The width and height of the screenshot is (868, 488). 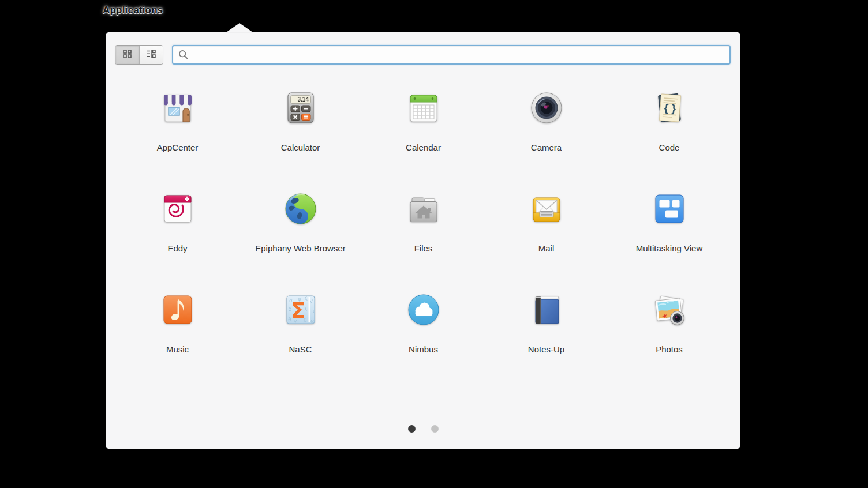 What do you see at coordinates (184, 55) in the screenshot?
I see `search-icon` at bounding box center [184, 55].